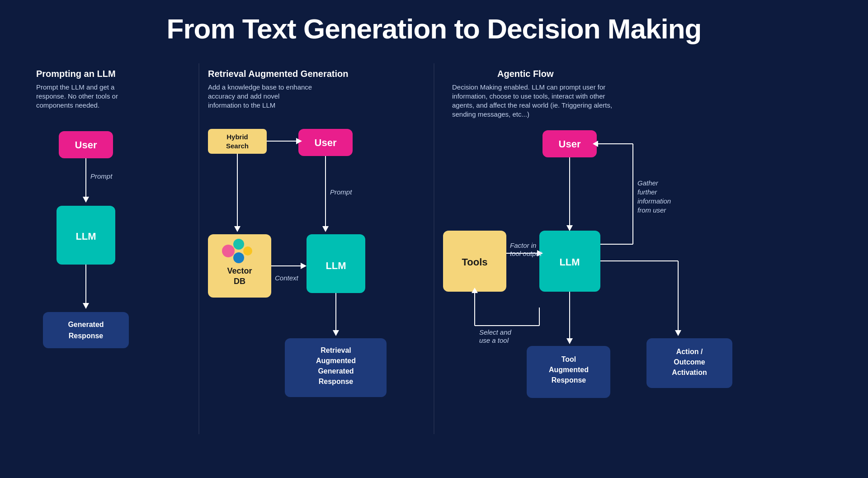 The image size is (868, 478). I want to click on svg-text: response. No other tools or, so click(77, 96).